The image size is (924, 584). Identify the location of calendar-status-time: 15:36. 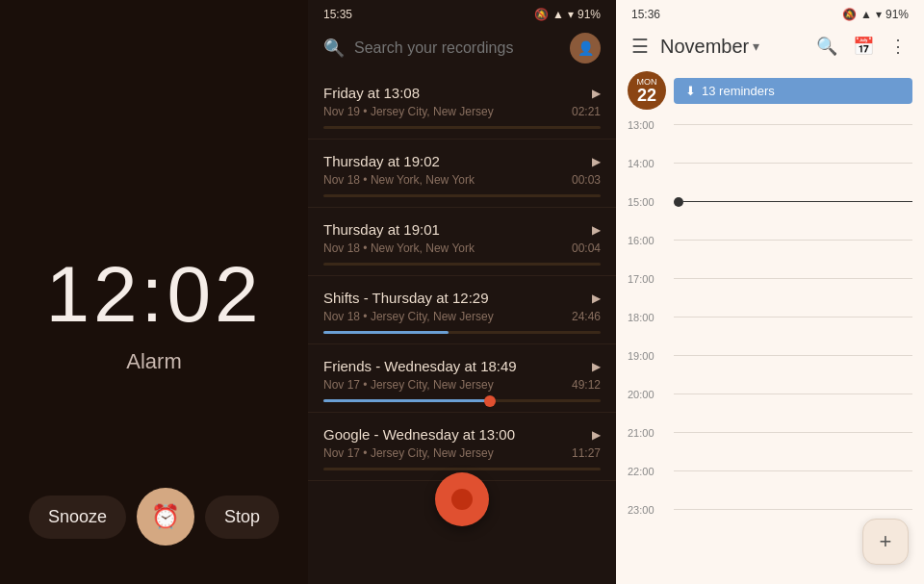
(646, 14).